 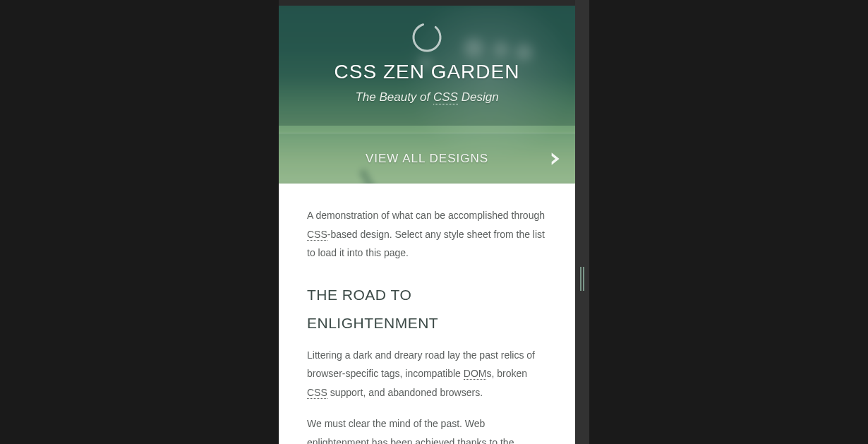 I want to click on enlightenment-p2: We must clear the mind of the past. Web …, so click(x=427, y=429).